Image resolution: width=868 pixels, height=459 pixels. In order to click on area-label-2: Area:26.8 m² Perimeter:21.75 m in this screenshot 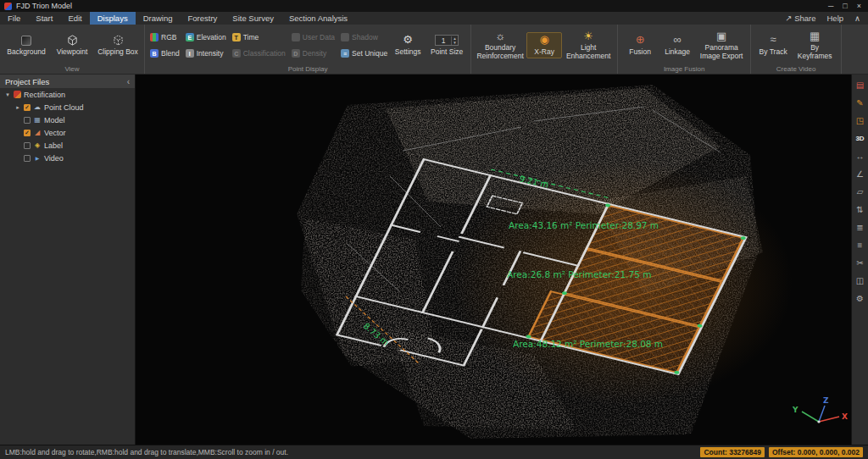, I will do `click(579, 274)`.